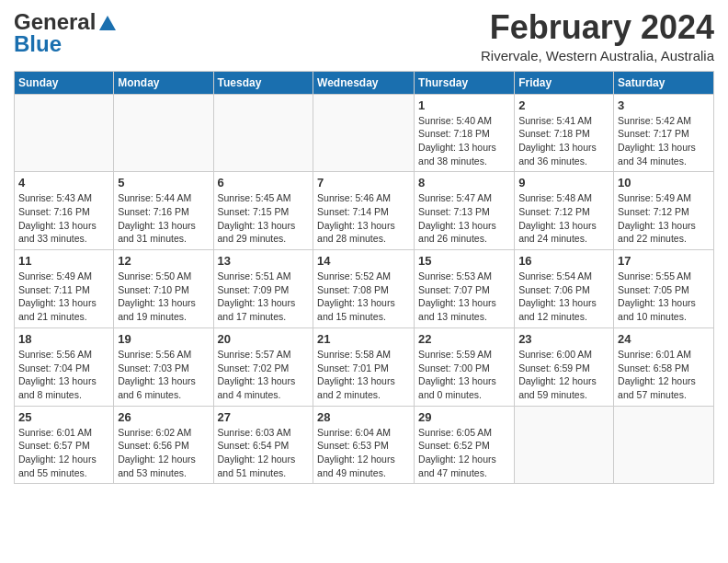 The image size is (728, 563). What do you see at coordinates (564, 296) in the screenshot?
I see `day-info: Sunrise: 5:54 AMSunset: 7:06 PMDaylight:…` at bounding box center [564, 296].